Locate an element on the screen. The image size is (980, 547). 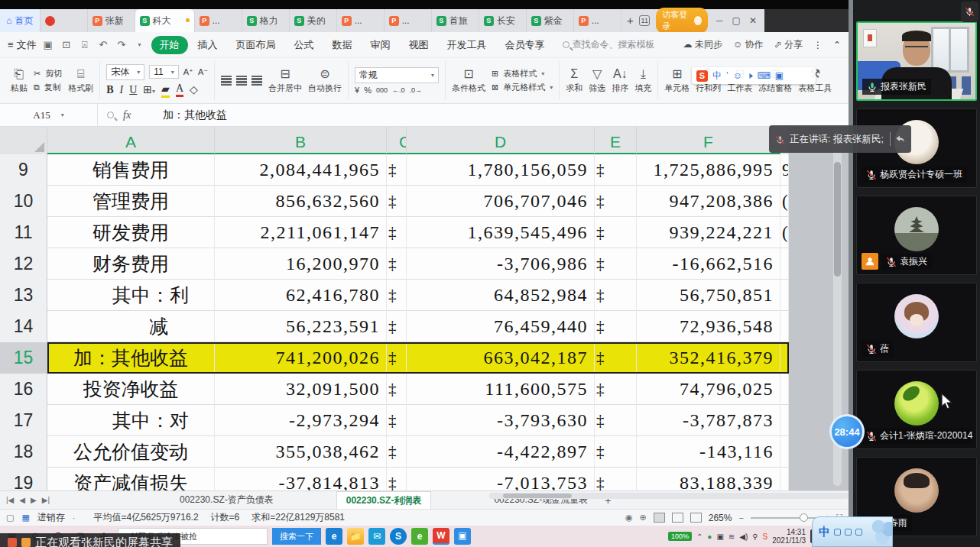
undo-icon: ↶ is located at coordinates (103, 44).